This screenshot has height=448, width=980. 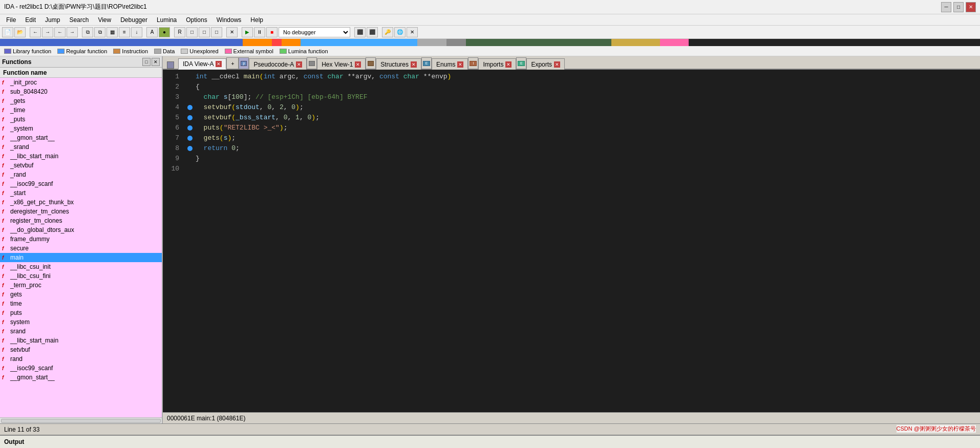 I want to click on tb-graph: ▦, so click(x=112, y=32).